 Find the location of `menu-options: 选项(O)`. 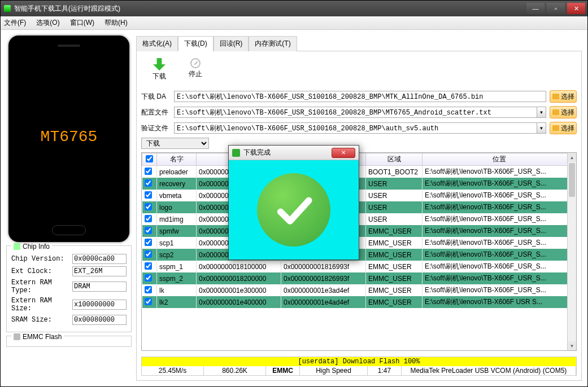

menu-options: 选项(O) is located at coordinates (47, 23).